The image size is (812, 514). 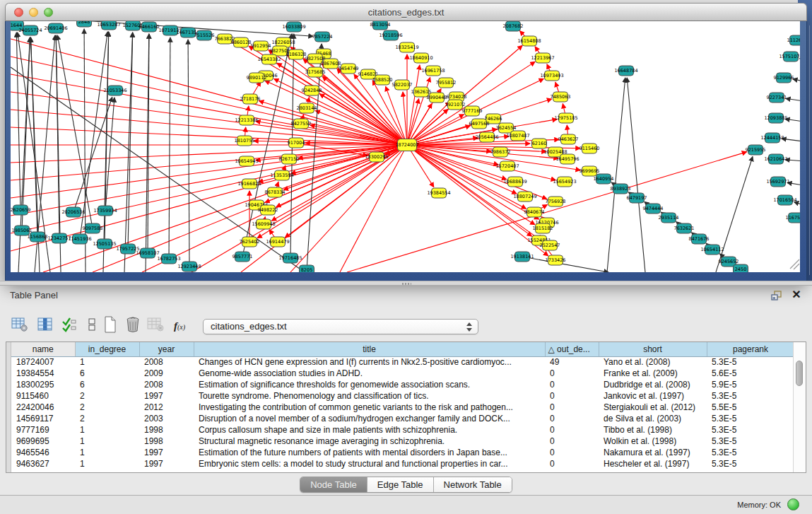 What do you see at coordinates (751, 385) in the screenshot?
I see `table-cell: 5.9E-5` at bounding box center [751, 385].